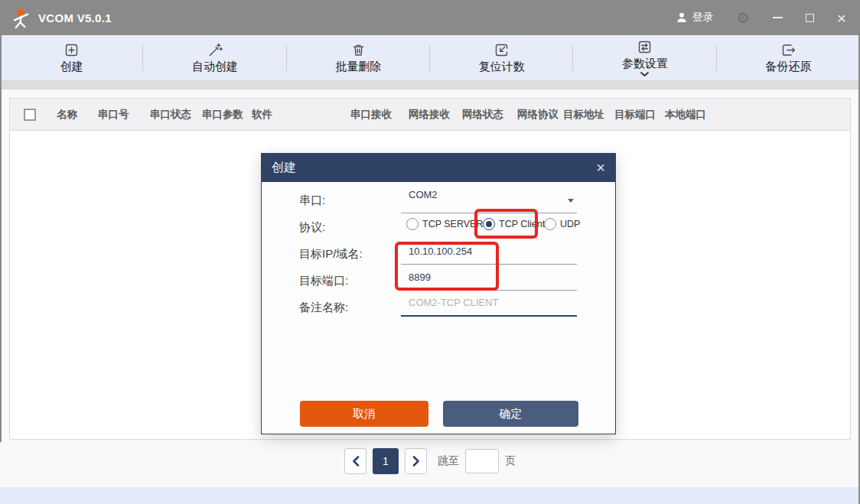  What do you see at coordinates (448, 461) in the screenshot?
I see `jump-to-label: 跳至` at bounding box center [448, 461].